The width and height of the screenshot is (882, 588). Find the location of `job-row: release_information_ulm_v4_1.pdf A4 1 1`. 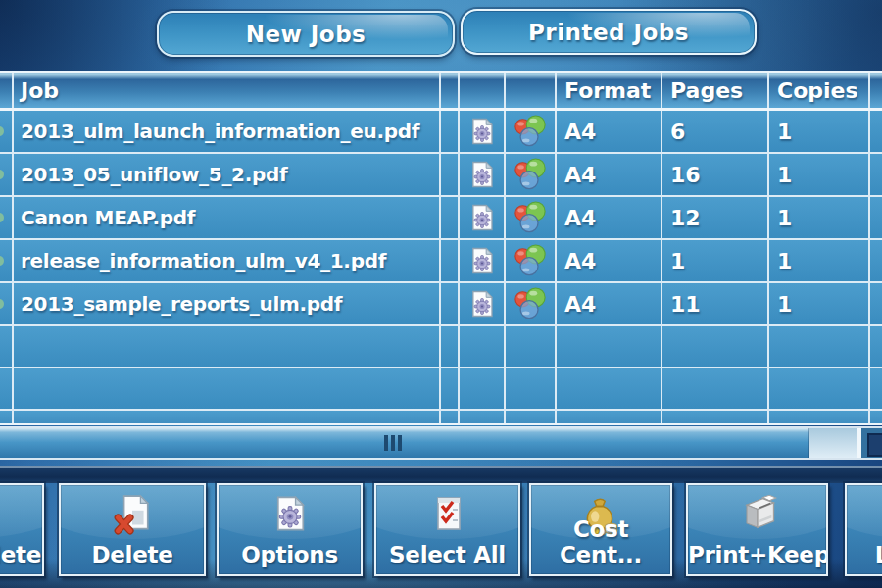

job-row: release_information_ulm_v4_1.pdf A4 1 1 is located at coordinates (441, 262).